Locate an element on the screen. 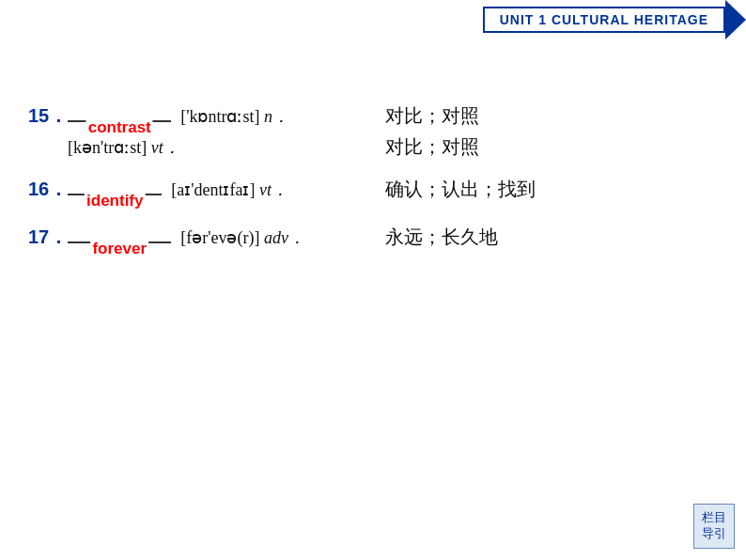  entry-15-meaning1: 对比；对照 is located at coordinates (552, 117).